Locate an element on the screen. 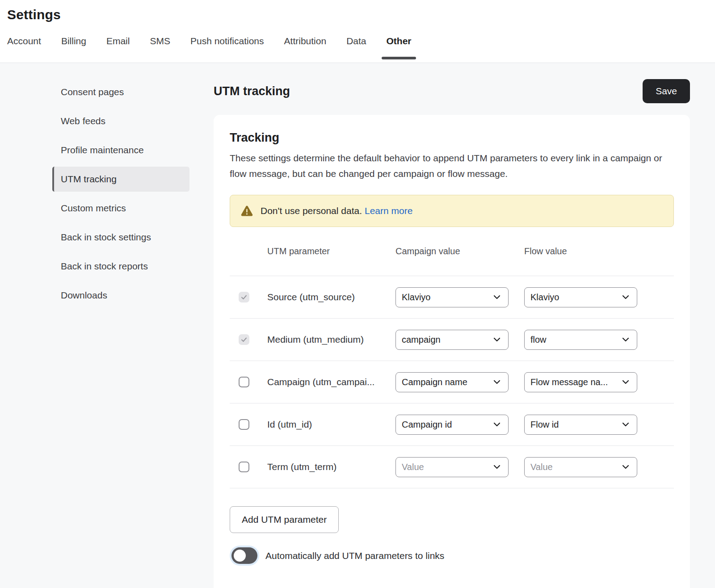 The height and width of the screenshot is (588, 715). sidebar-item-profile-maintenance: Profile maintenance is located at coordinates (121, 150).